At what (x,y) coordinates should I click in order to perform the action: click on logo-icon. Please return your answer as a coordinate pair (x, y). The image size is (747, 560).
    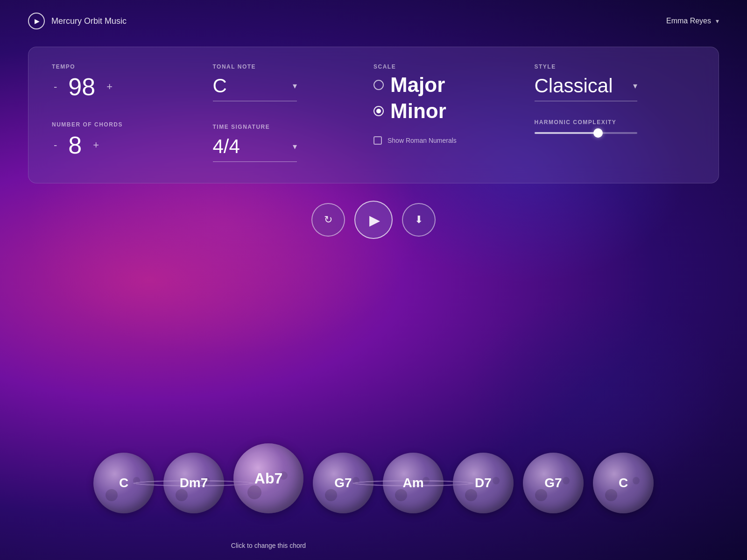
    Looking at the image, I should click on (36, 21).